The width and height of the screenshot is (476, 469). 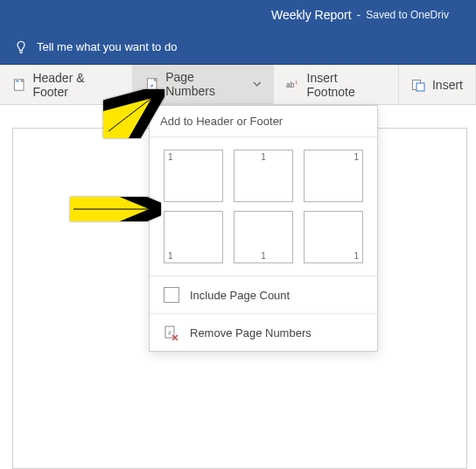 I want to click on saved-status: Saved to OneDriv, so click(x=408, y=15).